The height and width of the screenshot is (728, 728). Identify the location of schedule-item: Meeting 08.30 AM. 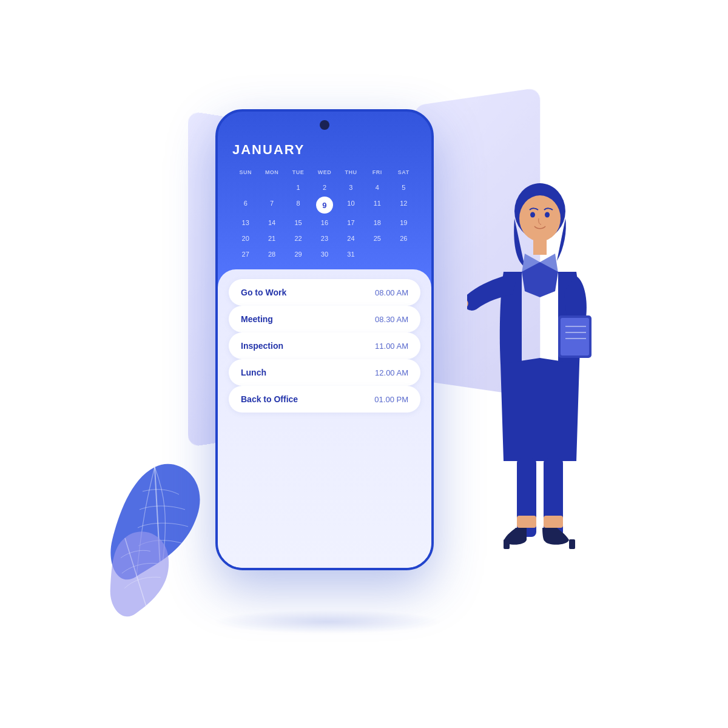
(325, 319).